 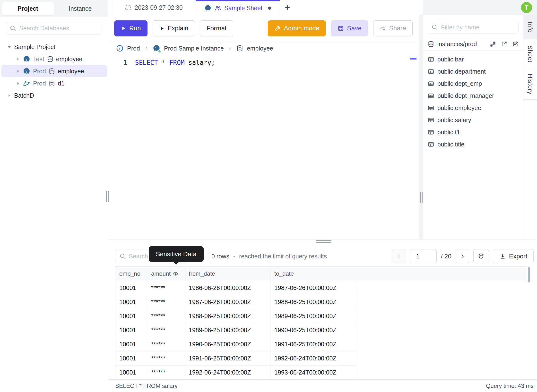 What do you see at coordinates (39, 84) in the screenshot?
I see `environment-label: Prod` at bounding box center [39, 84].